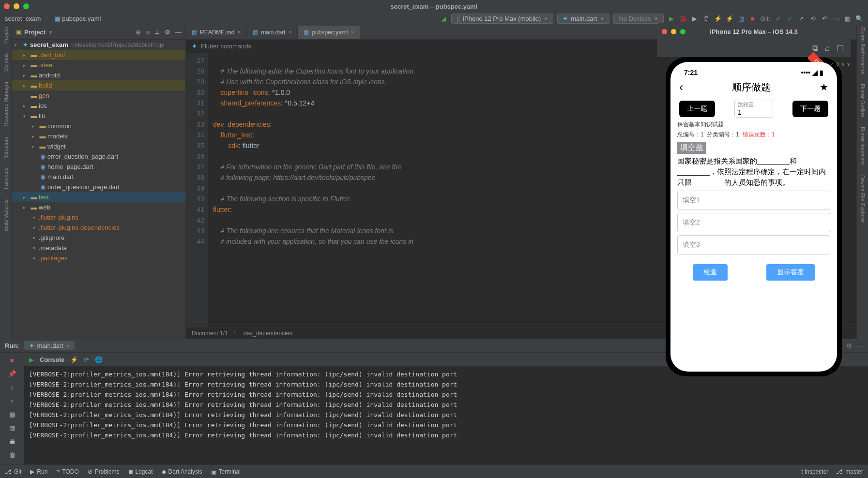 The image size is (868, 478). I want to click on screenshot-icon: ▤, so click(12, 414).